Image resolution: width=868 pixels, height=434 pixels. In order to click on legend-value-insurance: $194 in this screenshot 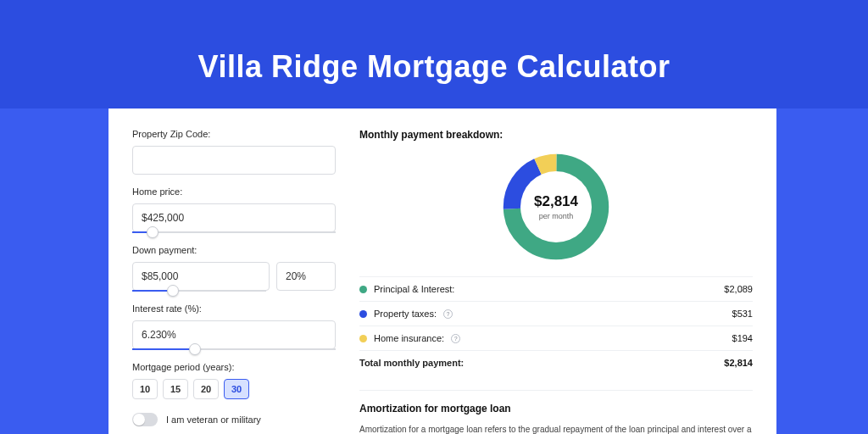, I will do `click(743, 338)`.